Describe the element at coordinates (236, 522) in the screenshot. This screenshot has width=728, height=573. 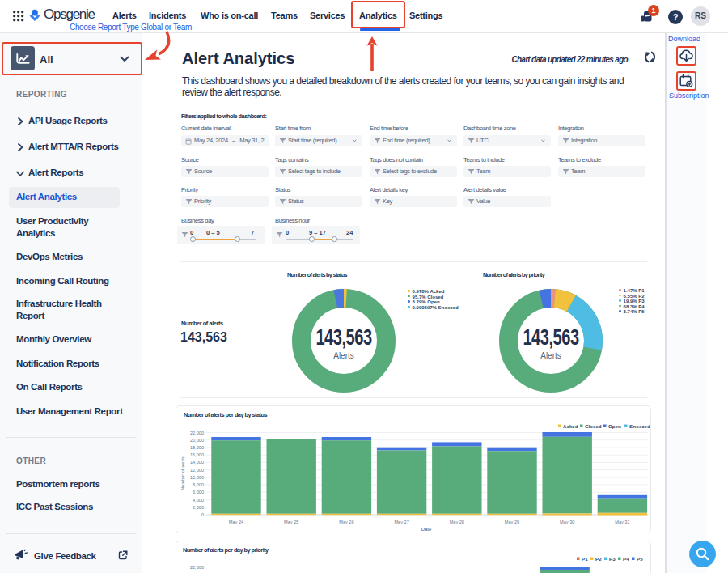
I see `svg-text: May 24` at that location.